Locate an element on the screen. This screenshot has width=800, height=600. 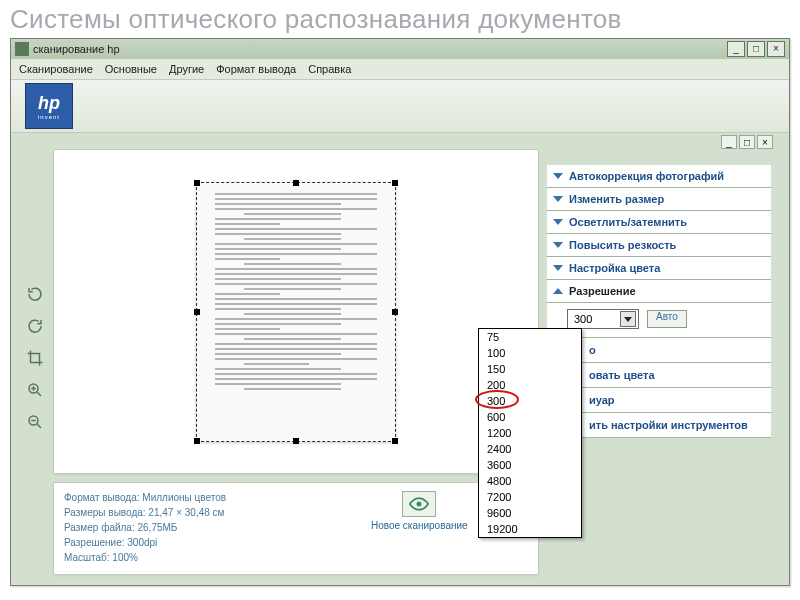
menu-output-format: Формат вывода is located at coordinates (256, 69).